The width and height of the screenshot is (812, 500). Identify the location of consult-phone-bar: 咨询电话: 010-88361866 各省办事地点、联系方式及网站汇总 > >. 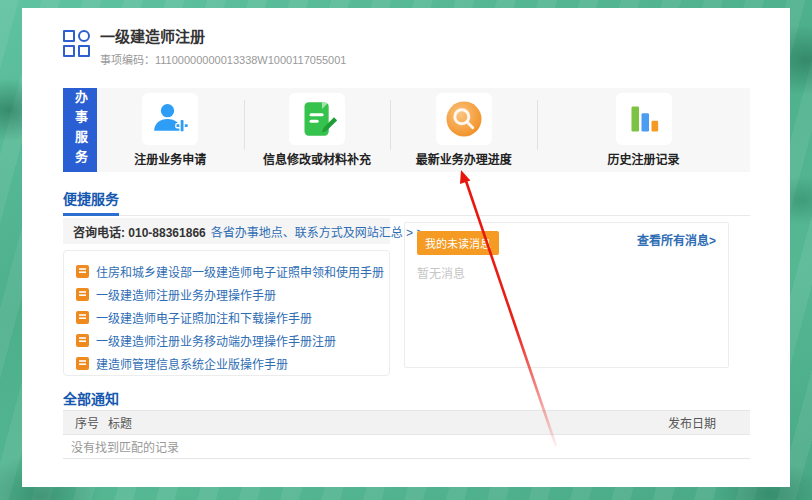
(226, 231).